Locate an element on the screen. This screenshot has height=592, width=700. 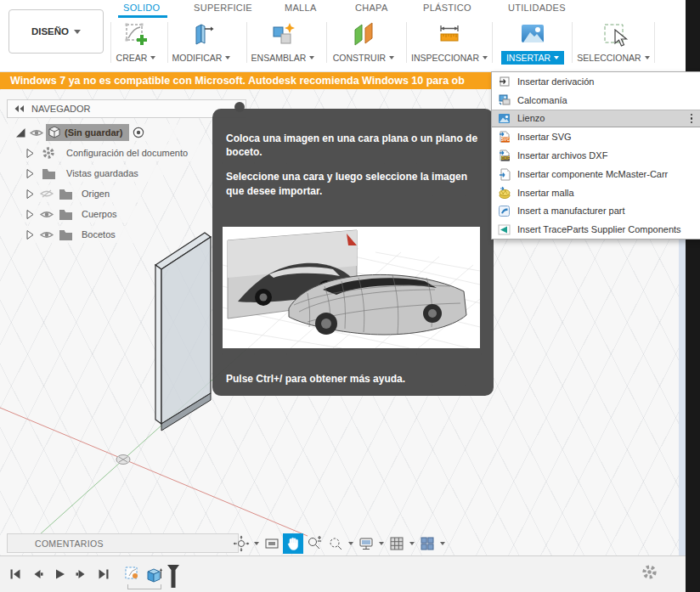
design-workspace-button: DISEÑO is located at coordinates (56, 31).